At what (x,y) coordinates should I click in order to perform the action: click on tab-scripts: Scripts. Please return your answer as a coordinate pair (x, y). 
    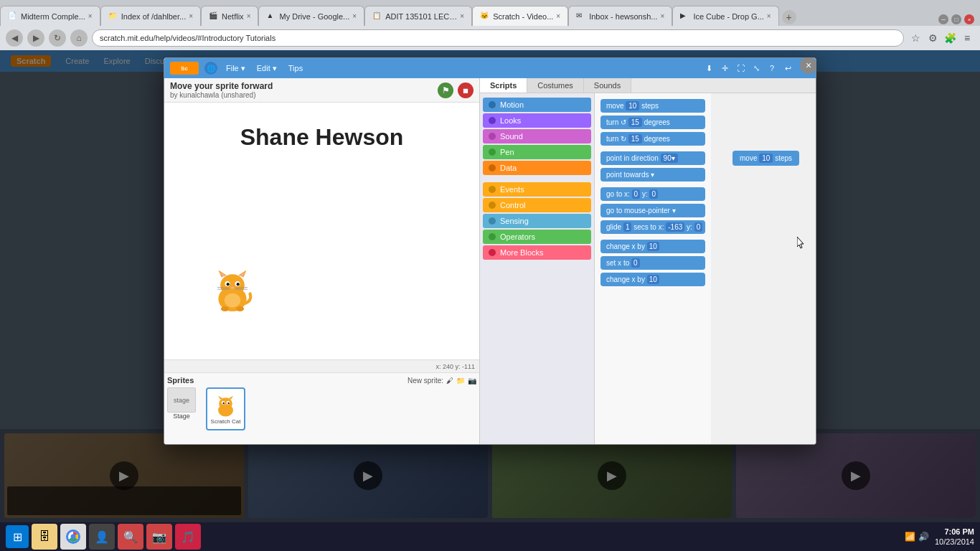
    Looking at the image, I should click on (504, 85).